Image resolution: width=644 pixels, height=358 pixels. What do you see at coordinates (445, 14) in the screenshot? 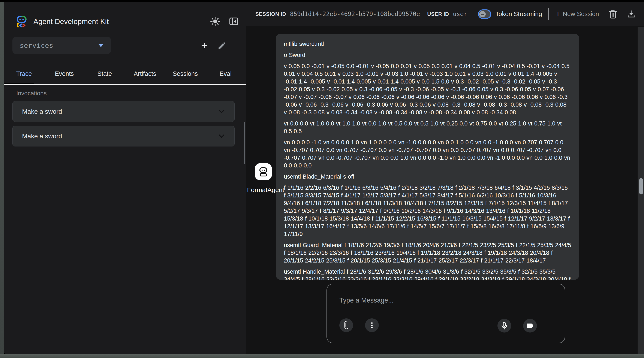
I see `session-bar: SESSION ID 859d1d14-22eb-4692-b579-108be…` at bounding box center [445, 14].